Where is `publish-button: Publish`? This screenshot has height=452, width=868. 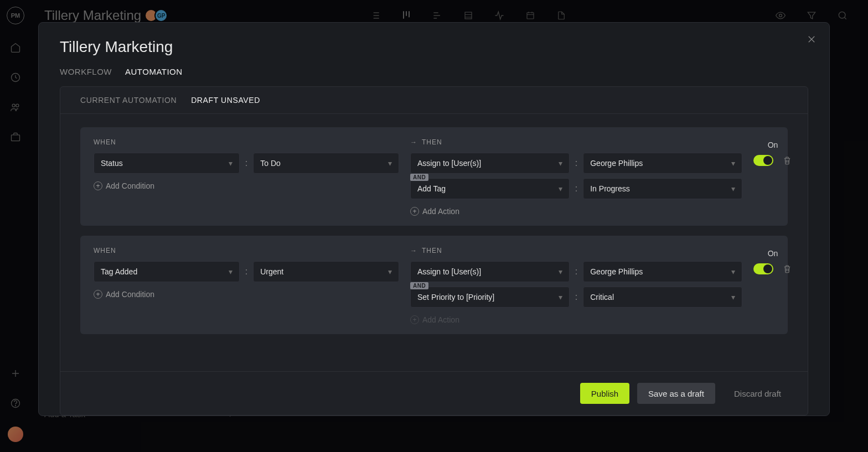 publish-button: Publish is located at coordinates (604, 393).